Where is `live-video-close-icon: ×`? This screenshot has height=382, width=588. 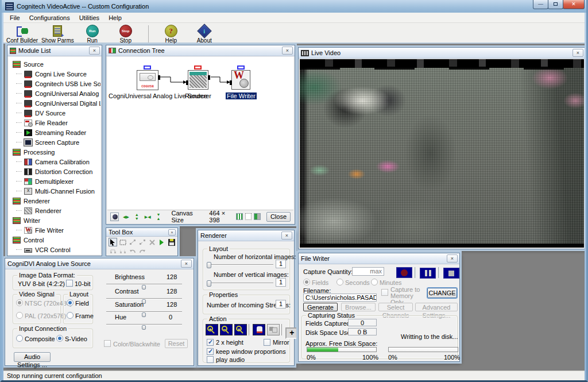
live-video-close-icon: × is located at coordinates (578, 53).